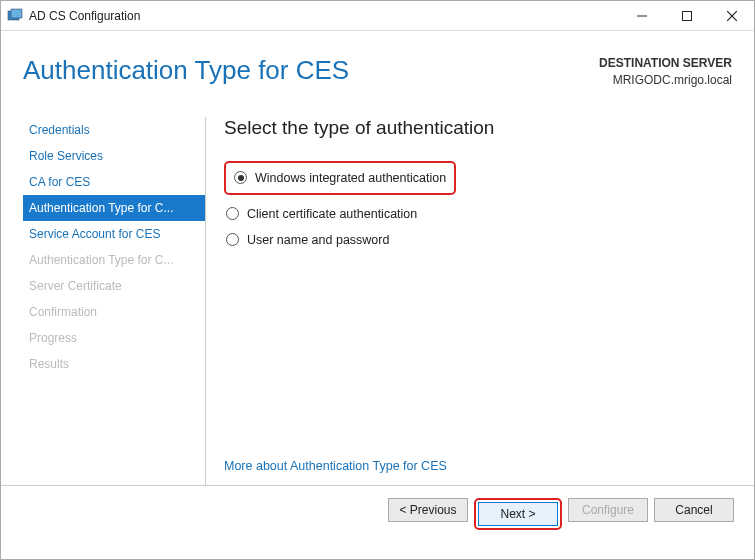 This screenshot has height=560, width=755. I want to click on footer: < Previous Next > Configure Cancel, so click(378, 514).